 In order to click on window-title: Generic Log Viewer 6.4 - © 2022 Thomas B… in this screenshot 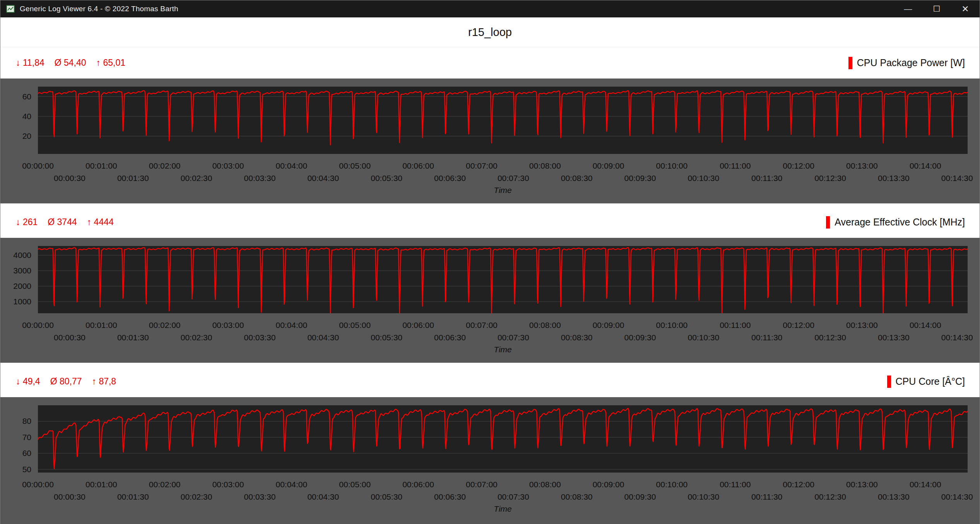, I will do `click(99, 9)`.